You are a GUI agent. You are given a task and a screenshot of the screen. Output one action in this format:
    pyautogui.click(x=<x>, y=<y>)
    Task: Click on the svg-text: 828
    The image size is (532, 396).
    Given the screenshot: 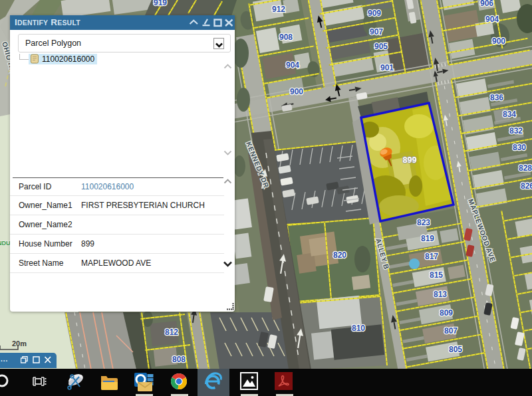 What is the action you would take?
    pyautogui.click(x=525, y=168)
    